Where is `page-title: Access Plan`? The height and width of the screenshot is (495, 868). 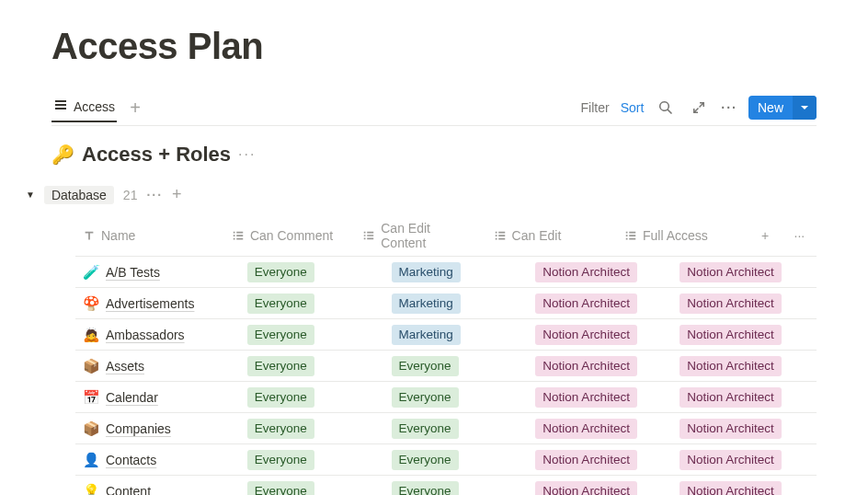
page-title: Access Plan is located at coordinates (434, 46).